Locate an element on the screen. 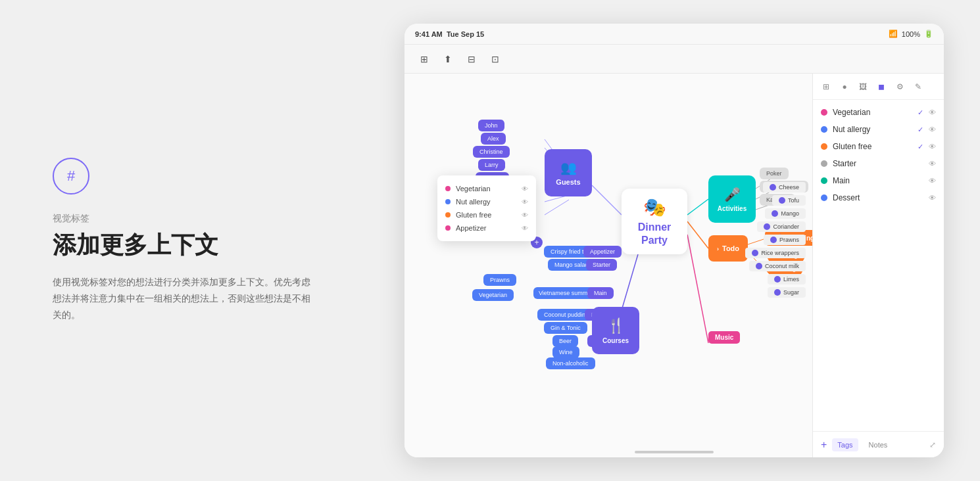 The image size is (980, 481). guest-john: John is located at coordinates (491, 126).